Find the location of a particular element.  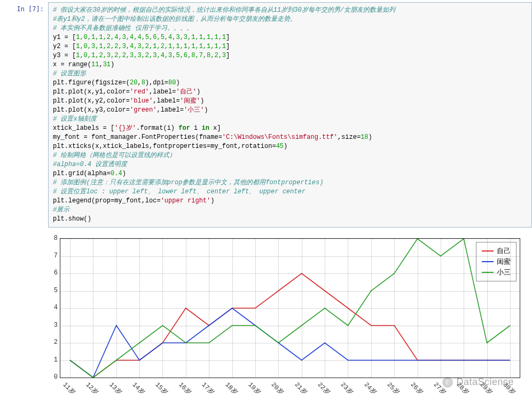

x-tick-label: 25岁 is located at coordinates (388, 392).